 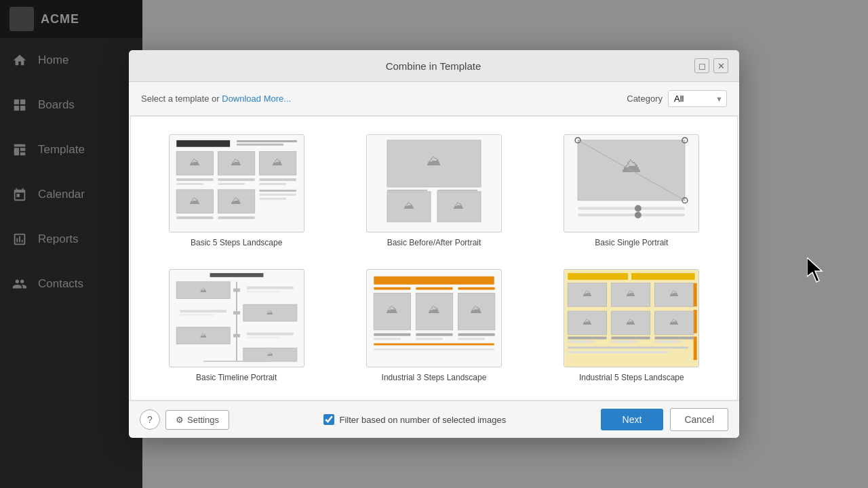 I want to click on template-card-basicTimeline: ⛰ ⛰ ⛰, so click(x=236, y=325).